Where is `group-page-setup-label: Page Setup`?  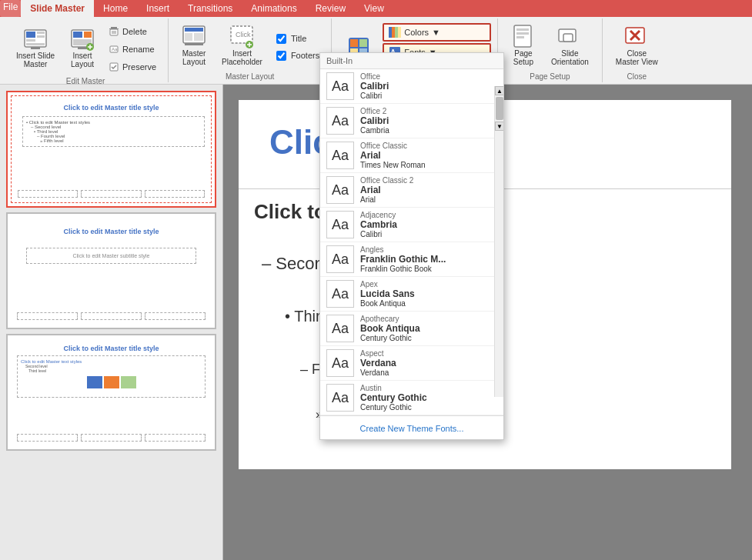 group-page-setup-label: Page Setup is located at coordinates (550, 75).